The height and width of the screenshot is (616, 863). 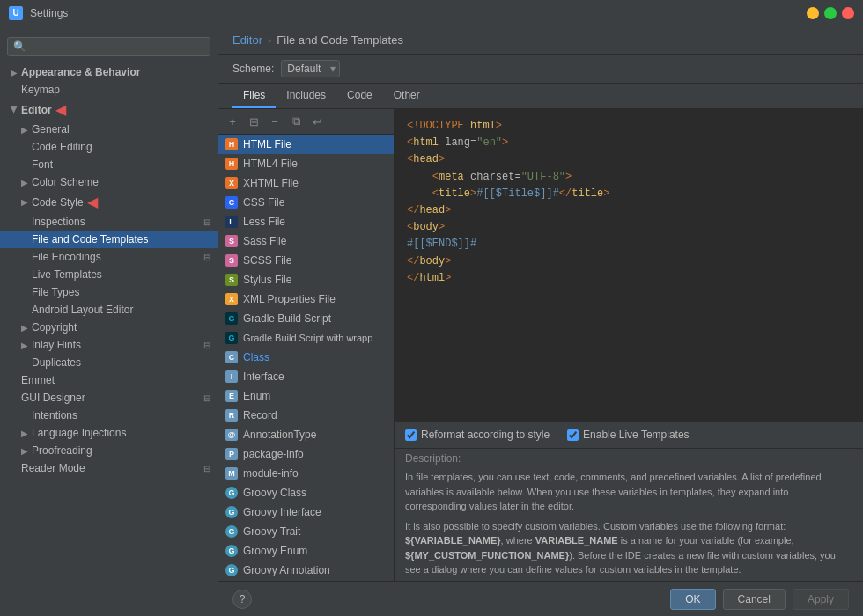 I want to click on maximize-button, so click(x=830, y=13).